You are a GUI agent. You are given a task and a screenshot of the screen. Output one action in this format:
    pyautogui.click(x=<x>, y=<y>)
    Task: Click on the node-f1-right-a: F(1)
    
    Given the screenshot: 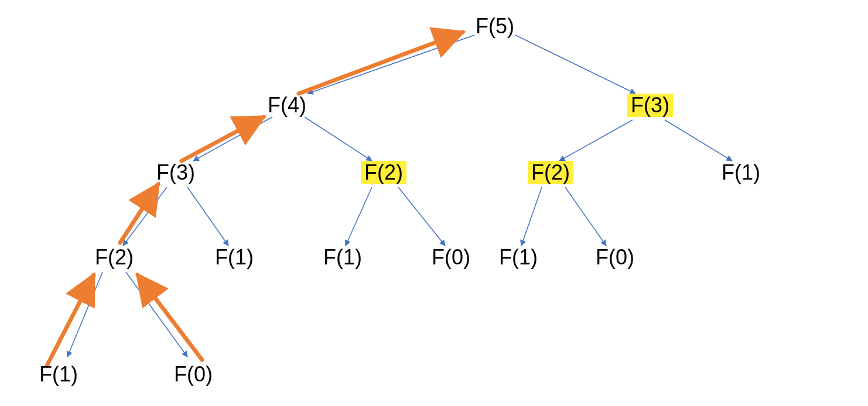 What is the action you would take?
    pyautogui.click(x=518, y=257)
    